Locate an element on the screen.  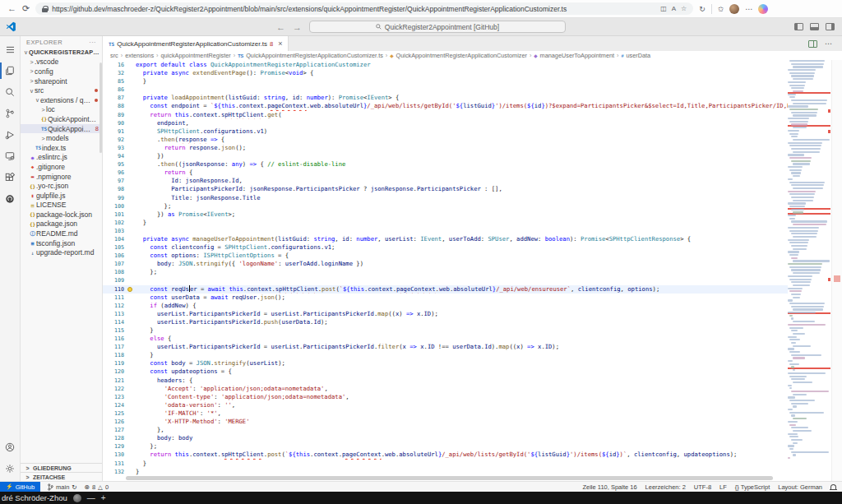
code-line-98: 98 ParticipantsPickerId: jsonResponse.Pa… is located at coordinates (446, 189).